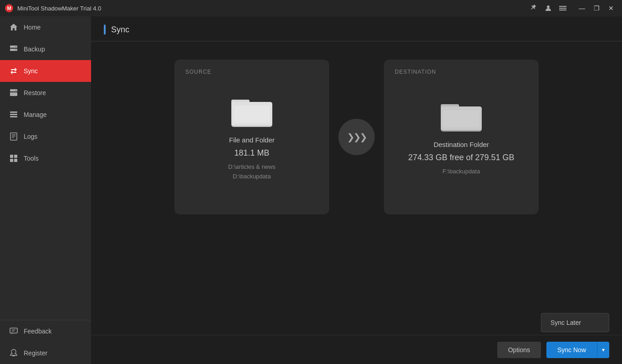  What do you see at coordinates (461, 115) in the screenshot?
I see `destination-folder-icon` at bounding box center [461, 115].